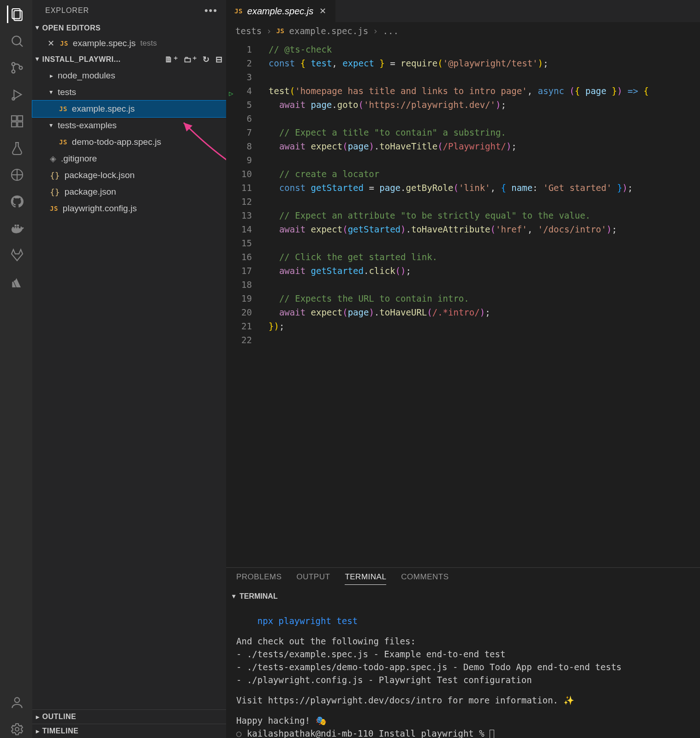 The image size is (700, 738). What do you see at coordinates (259, 578) in the screenshot?
I see `tab-problems: PROBLEMS` at bounding box center [259, 578].